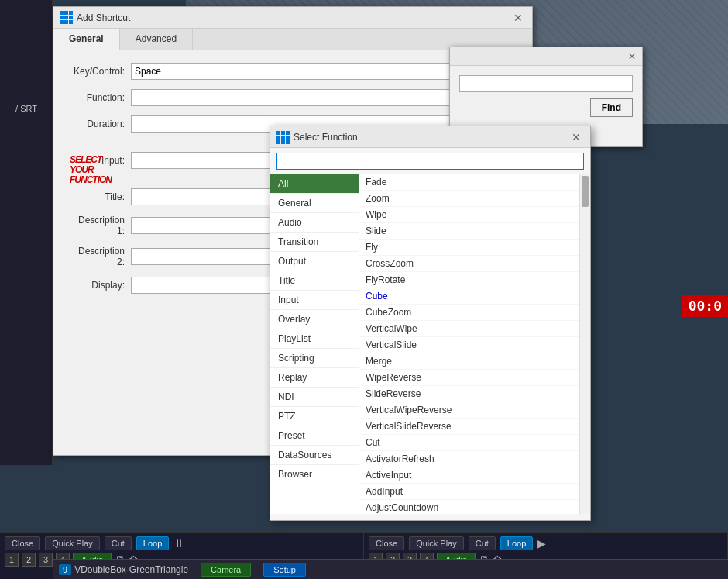 Image resolution: width=728 pixels, height=579 pixels. I want to click on camera-button: Camera, so click(226, 570).